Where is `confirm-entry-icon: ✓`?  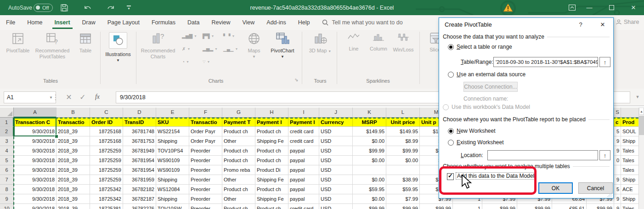
confirm-entry-icon: ✓ is located at coordinates (83, 97).